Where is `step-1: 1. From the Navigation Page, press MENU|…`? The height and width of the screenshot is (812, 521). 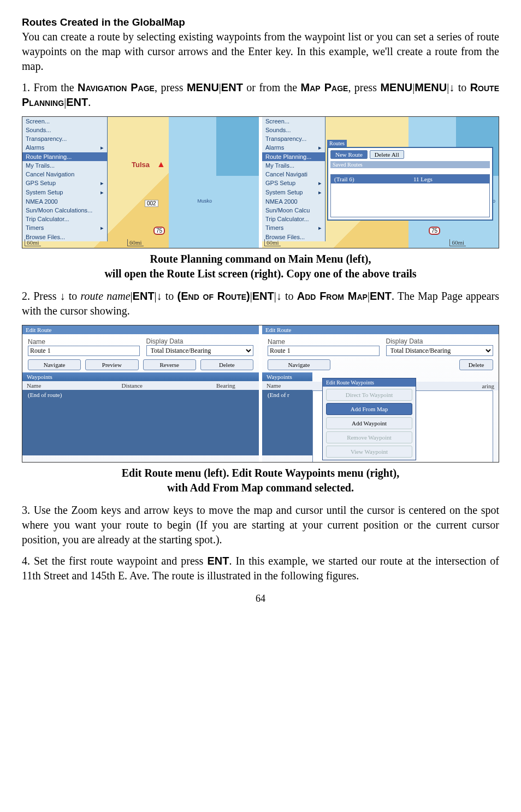
step-1: 1. From the Navigation Page, press MENU|… is located at coordinates (260, 95).